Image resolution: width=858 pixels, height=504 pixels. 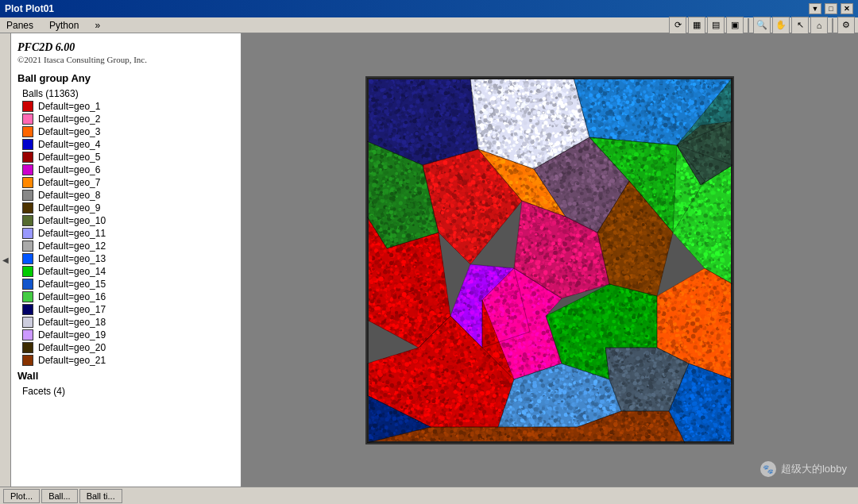 I want to click on legend-item-label: Default=geo_5, so click(x=69, y=157).